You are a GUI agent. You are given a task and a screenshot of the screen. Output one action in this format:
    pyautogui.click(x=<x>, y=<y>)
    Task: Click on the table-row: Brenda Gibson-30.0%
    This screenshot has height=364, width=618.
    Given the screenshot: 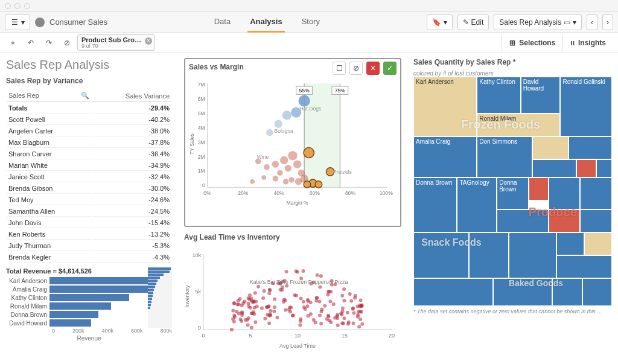 What is the action you would take?
    pyautogui.click(x=89, y=188)
    